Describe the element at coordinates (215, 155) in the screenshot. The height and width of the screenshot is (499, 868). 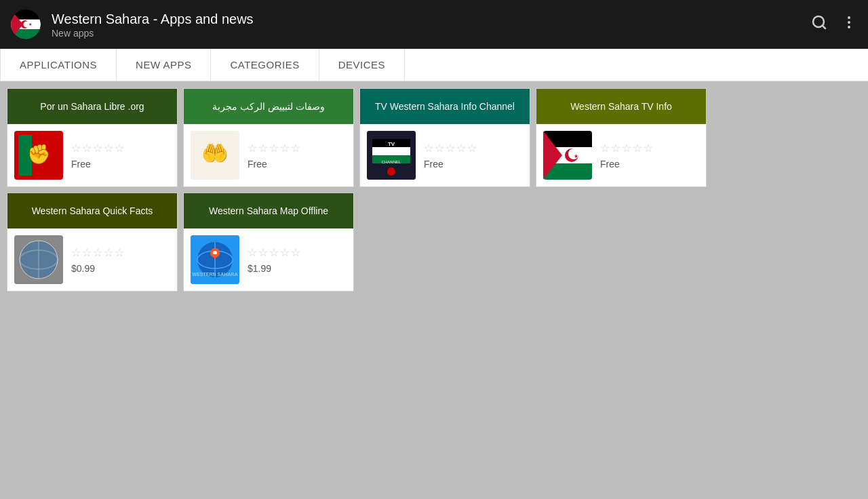
I see `app-icon-wosafat: 🤲` at that location.